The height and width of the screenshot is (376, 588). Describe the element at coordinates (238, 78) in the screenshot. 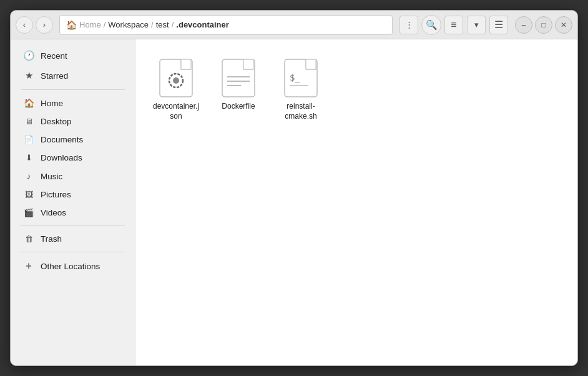

I see `dockerfile-icon` at that location.